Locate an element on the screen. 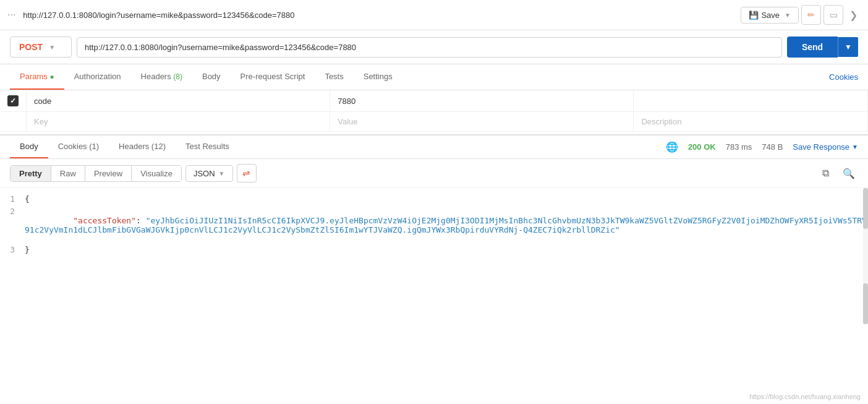 The image size is (868, 404). placeholder-desc-cell: Description is located at coordinates (751, 122).